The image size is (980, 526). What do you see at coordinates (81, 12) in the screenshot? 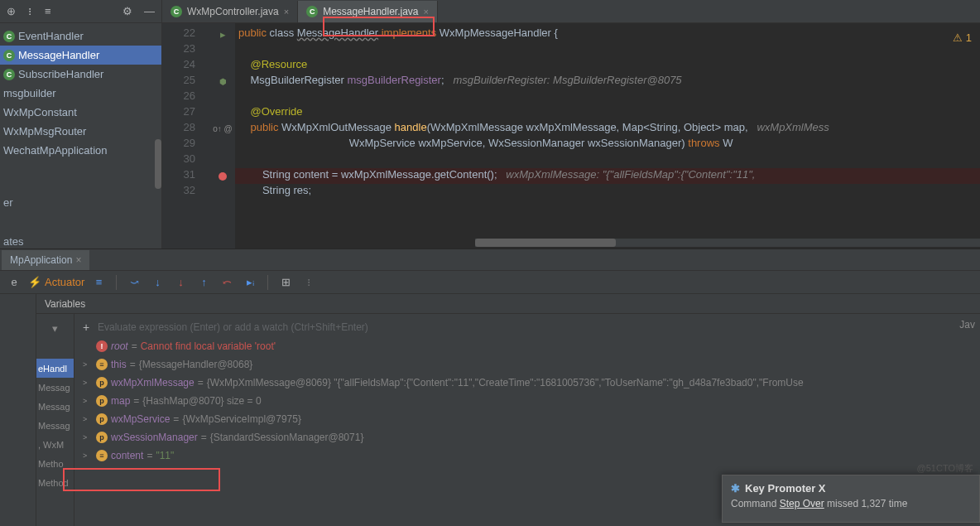
I see `sidebar-toolbar: ⊕ ⫶ ≡ ⚙ —` at bounding box center [81, 12].